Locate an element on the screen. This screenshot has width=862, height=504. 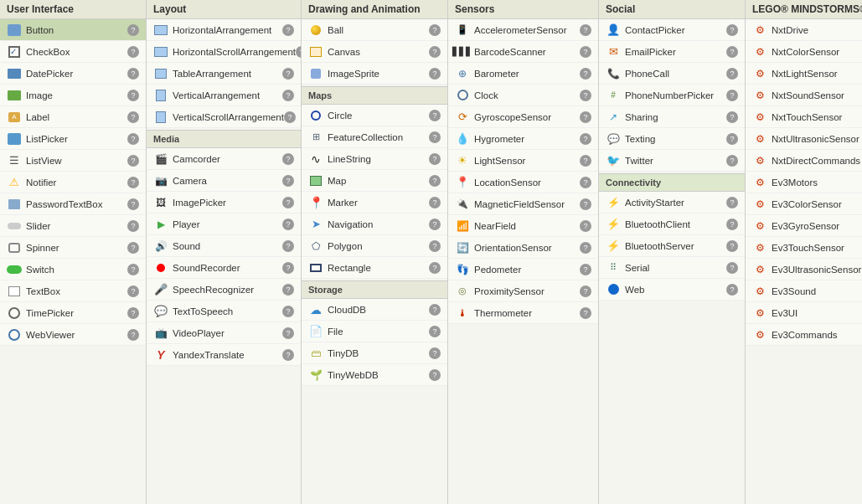
navigation-help: ? is located at coordinates (435, 224).